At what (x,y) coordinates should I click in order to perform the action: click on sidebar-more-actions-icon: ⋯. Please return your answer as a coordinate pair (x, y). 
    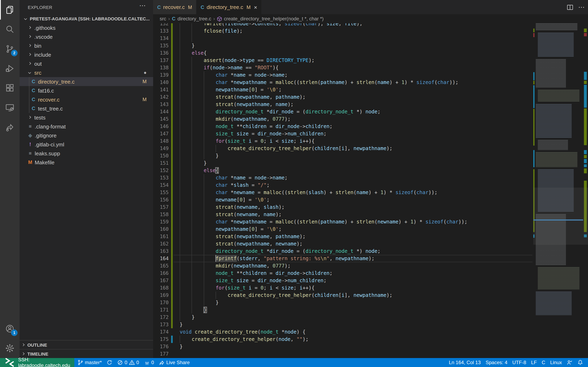
    Looking at the image, I should click on (142, 6).